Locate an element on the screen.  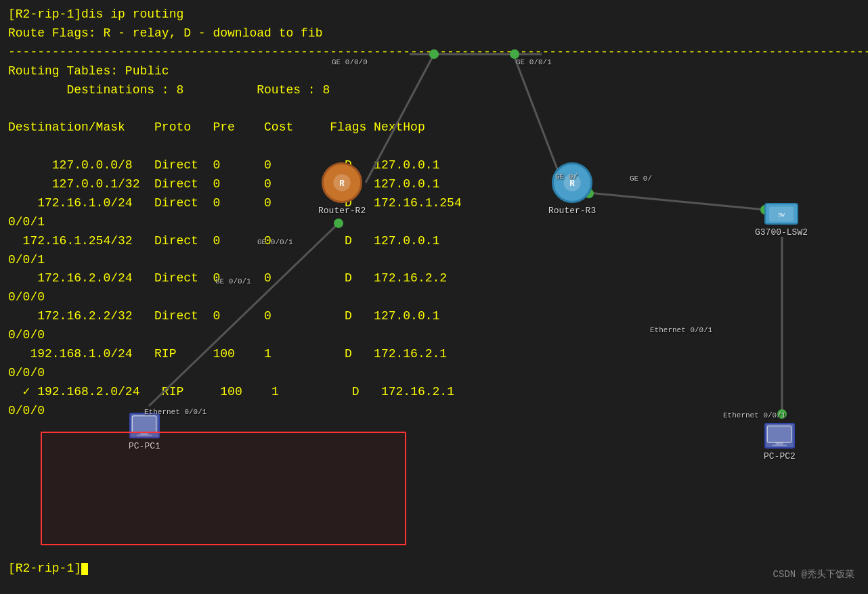
svg-text: R is located at coordinates (342, 184).